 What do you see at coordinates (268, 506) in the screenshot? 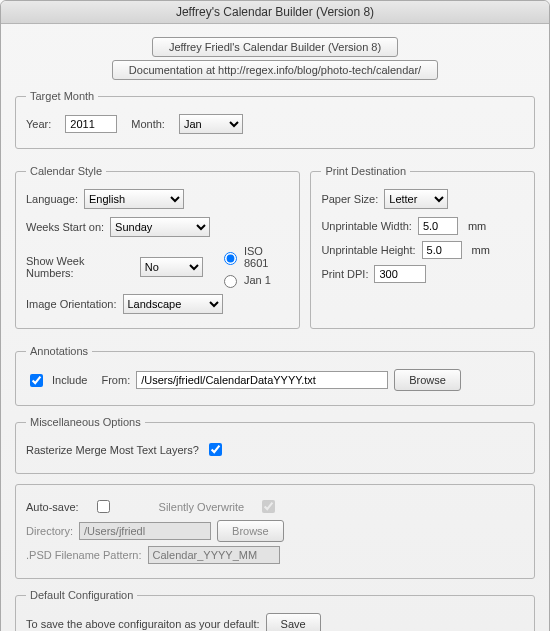
I see `silent-overwrite-checkbox` at bounding box center [268, 506].